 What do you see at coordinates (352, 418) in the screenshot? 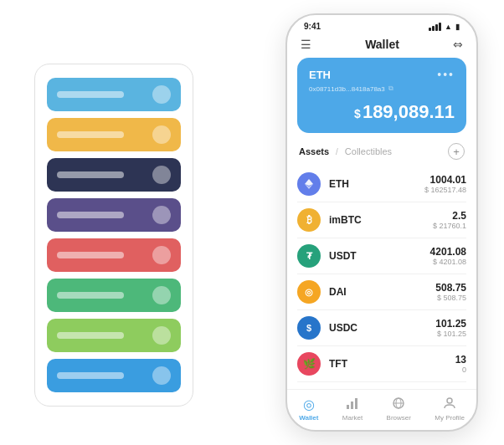
I see `nav-market-label: Market` at bounding box center [352, 418].